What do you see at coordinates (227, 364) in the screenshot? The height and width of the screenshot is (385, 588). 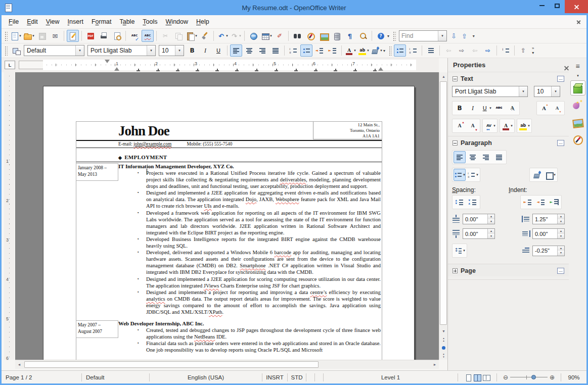 I see `horizontal-scrollbar: ◄ ►` at bounding box center [227, 364].